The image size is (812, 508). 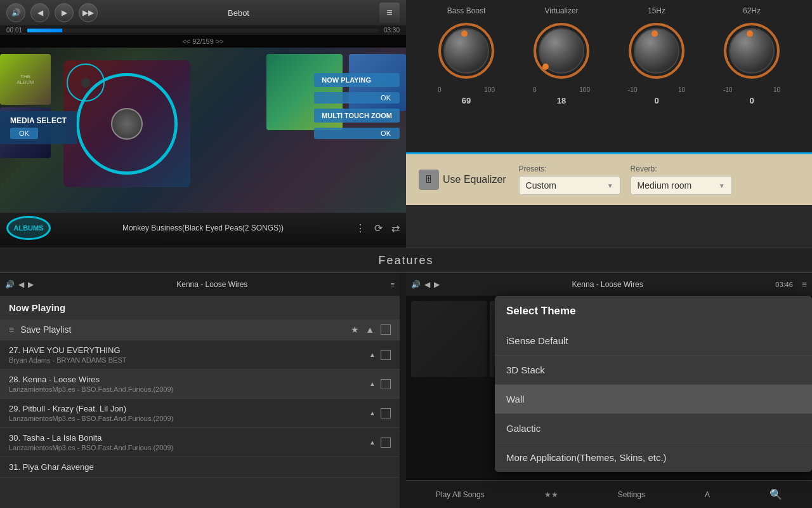 What do you see at coordinates (38, 128) in the screenshot?
I see `media-select-overlay: MEDIA SELECT OK` at bounding box center [38, 128].